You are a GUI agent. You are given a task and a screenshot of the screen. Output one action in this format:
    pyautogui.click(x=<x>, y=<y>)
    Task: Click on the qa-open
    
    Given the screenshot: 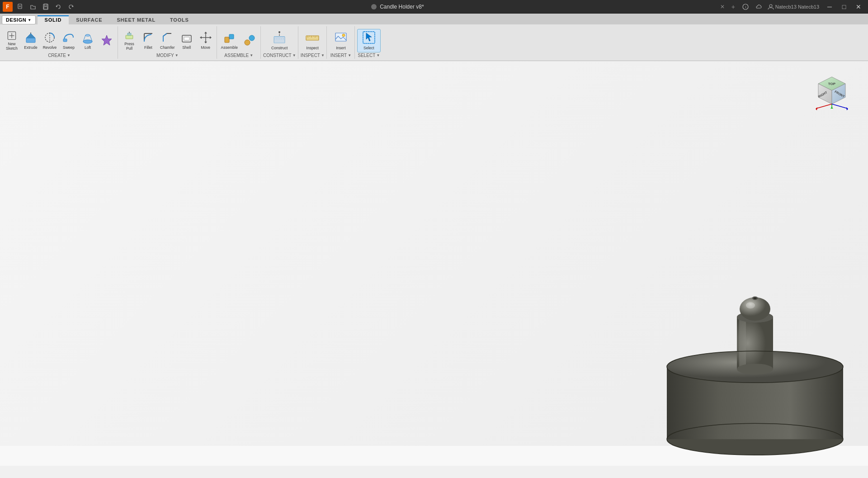 What is the action you would take?
    pyautogui.click(x=33, y=7)
    